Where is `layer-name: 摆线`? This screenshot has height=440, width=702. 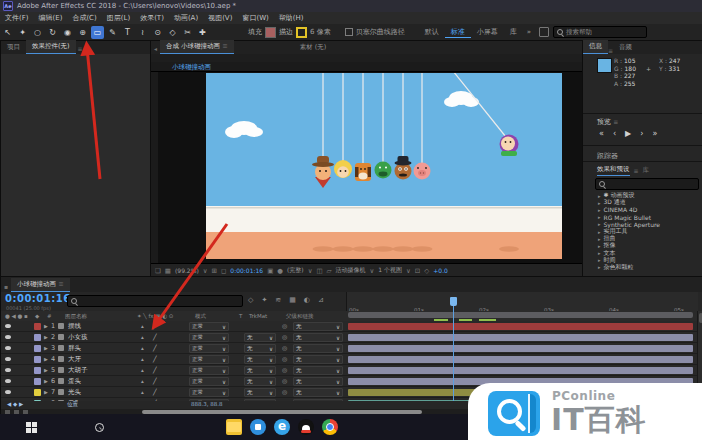 layer-name: 摆线 is located at coordinates (74, 326).